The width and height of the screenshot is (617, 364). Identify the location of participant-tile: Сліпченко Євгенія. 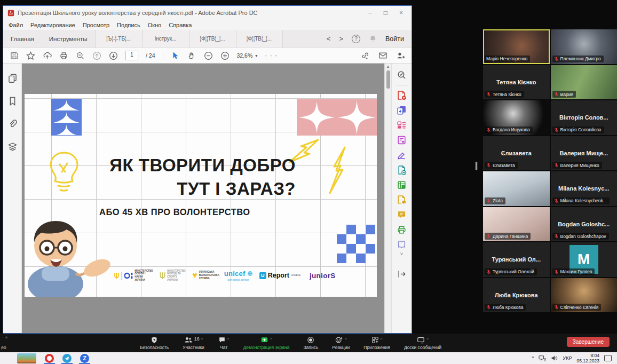
(584, 296).